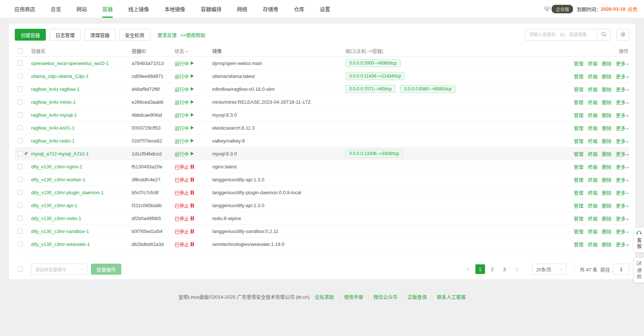 This screenshot has width=644, height=336. What do you see at coordinates (271, 9) in the screenshot?
I see `nav-tab: 存储卷` at bounding box center [271, 9].